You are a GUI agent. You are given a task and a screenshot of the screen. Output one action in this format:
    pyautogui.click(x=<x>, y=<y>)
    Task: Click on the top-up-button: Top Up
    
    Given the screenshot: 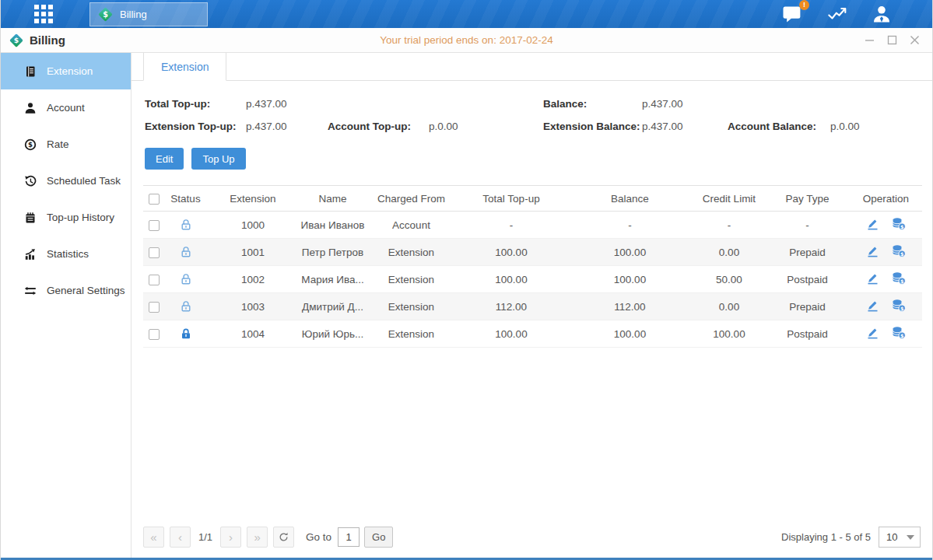 What is the action you would take?
    pyautogui.click(x=218, y=159)
    